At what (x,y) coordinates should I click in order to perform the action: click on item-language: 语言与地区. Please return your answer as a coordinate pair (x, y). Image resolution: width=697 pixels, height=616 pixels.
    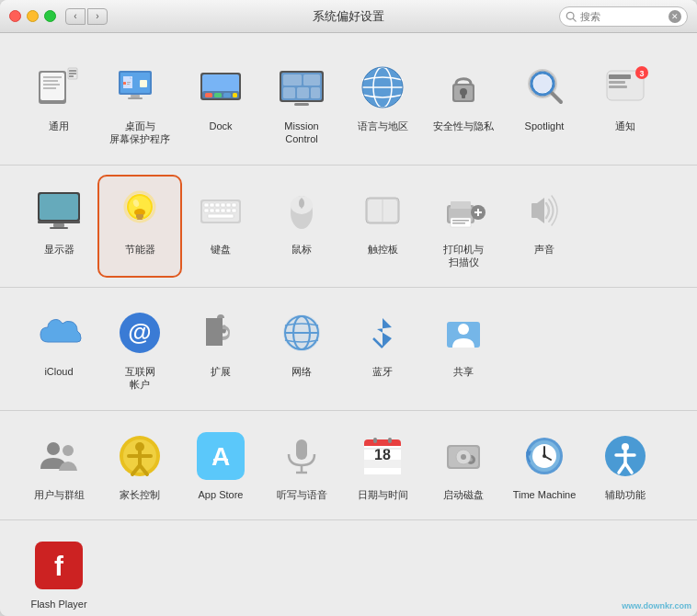
    Looking at the image, I should click on (383, 103).